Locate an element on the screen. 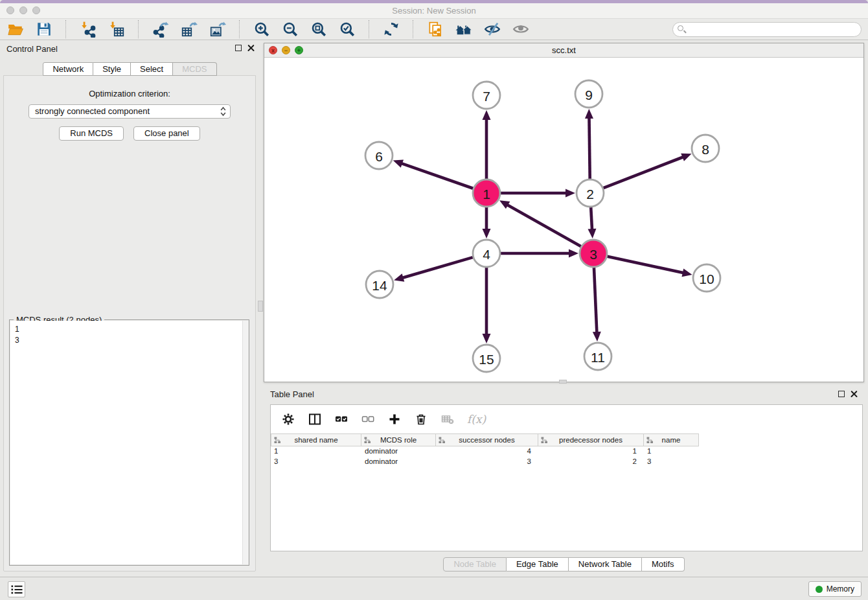 The width and height of the screenshot is (868, 600). zoom-selected-icon is located at coordinates (347, 30).